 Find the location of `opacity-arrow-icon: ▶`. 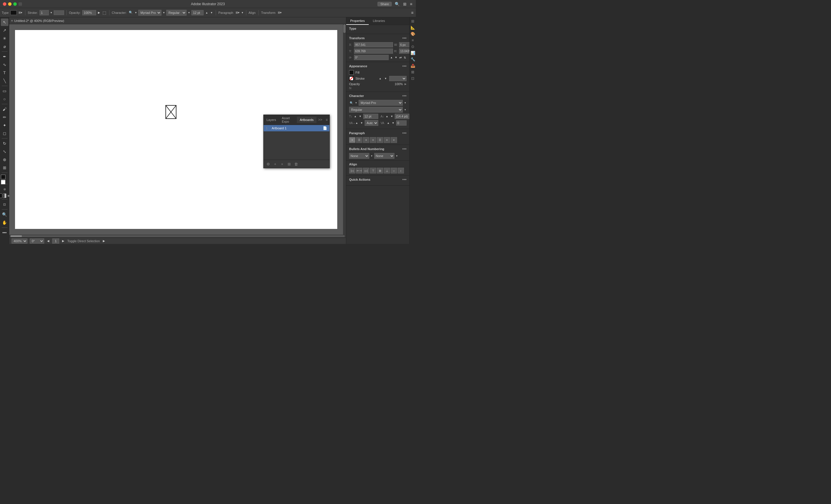

opacity-arrow-icon: ▶ is located at coordinates (405, 84).